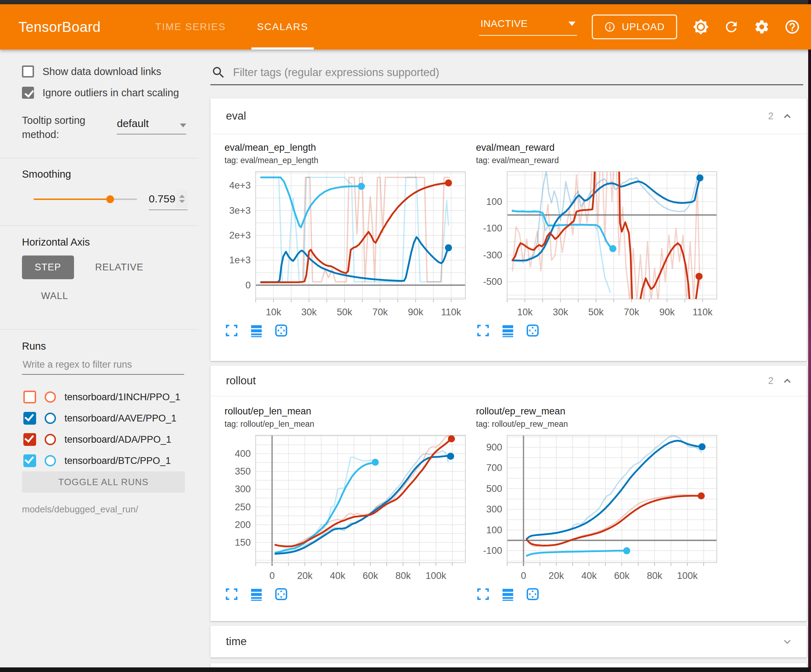 Image resolution: width=811 pixels, height=672 pixels. I want to click on stepper-down-icon, so click(182, 201).